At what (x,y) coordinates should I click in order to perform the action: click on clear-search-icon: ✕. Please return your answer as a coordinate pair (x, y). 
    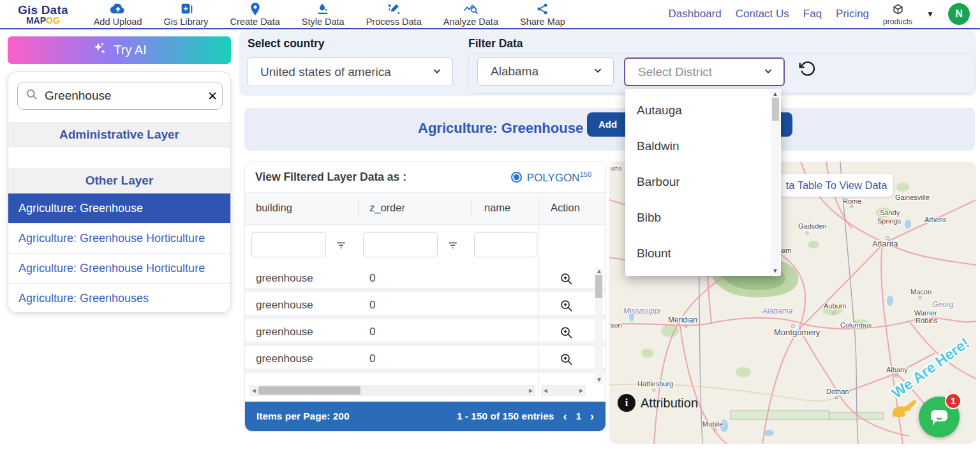
    Looking at the image, I should click on (212, 96).